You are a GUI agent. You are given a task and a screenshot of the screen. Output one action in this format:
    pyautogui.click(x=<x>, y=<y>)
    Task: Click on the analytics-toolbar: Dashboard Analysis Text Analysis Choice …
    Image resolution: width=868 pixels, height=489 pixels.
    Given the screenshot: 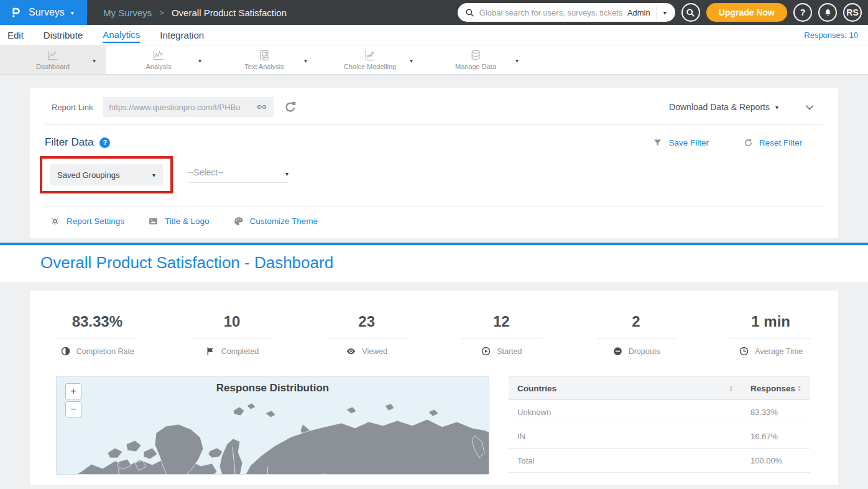 What is the action you would take?
    pyautogui.click(x=434, y=60)
    